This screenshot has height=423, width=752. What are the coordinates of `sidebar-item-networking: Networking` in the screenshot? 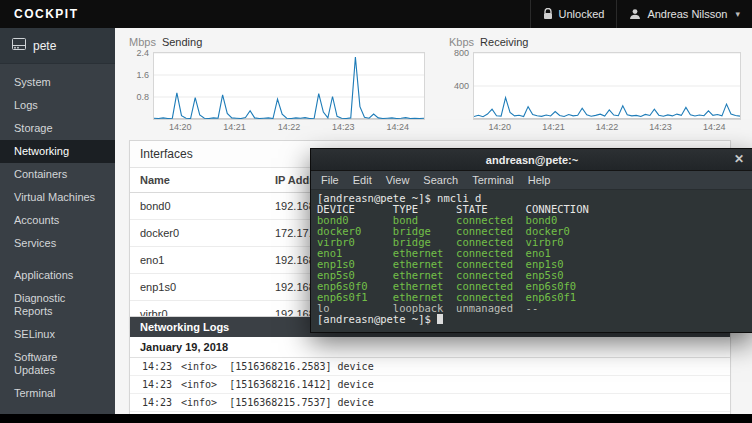 It's located at (58, 152).